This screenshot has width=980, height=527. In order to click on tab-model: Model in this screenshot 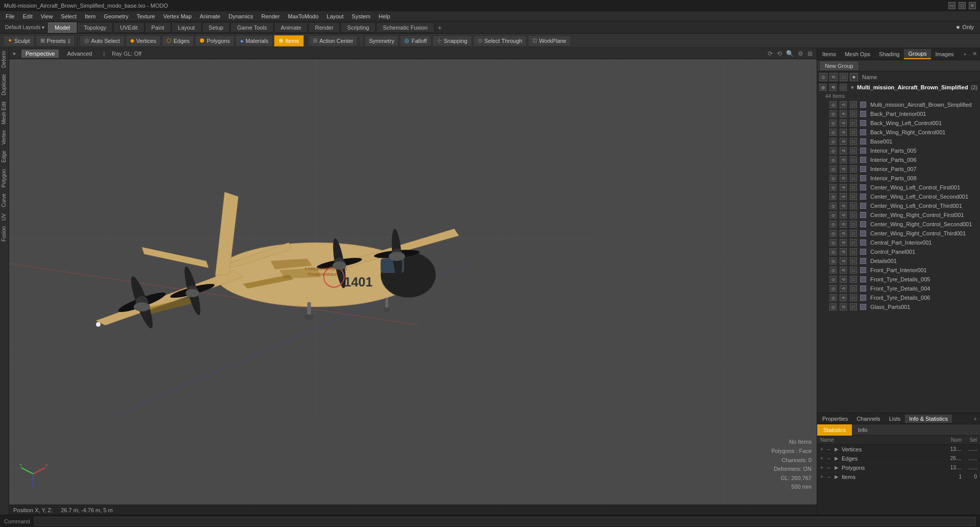, I will do `click(62, 28)`.